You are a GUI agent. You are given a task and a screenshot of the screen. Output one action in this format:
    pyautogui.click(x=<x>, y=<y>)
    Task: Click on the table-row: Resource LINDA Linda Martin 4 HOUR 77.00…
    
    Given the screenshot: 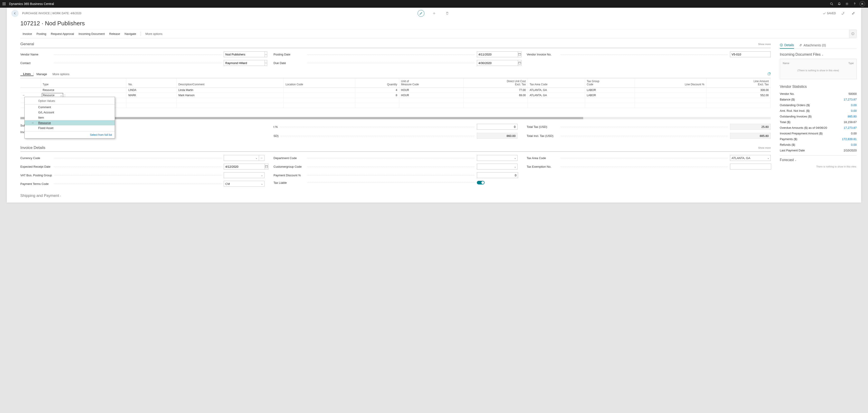 What is the action you would take?
    pyautogui.click(x=396, y=90)
    